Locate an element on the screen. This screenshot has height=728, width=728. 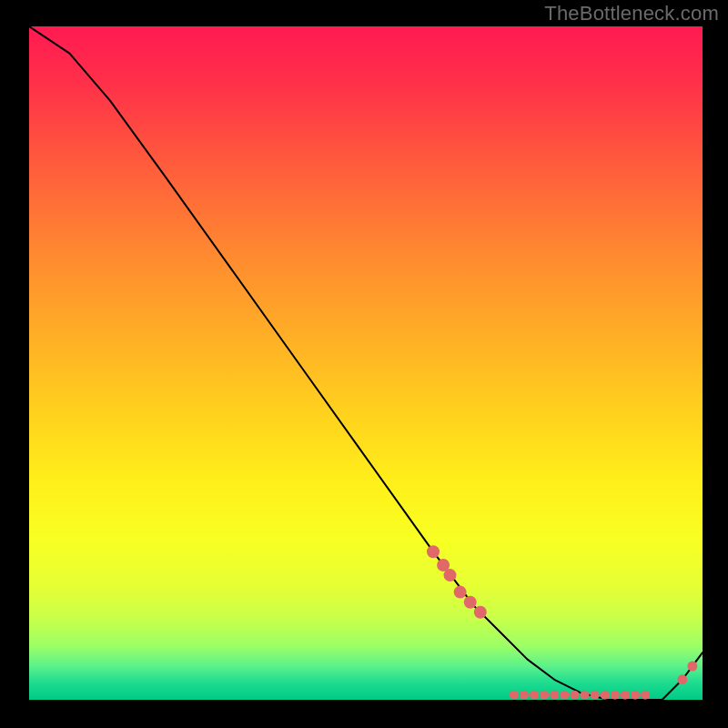
watermark-text: TheBottleneck.com is located at coordinates (632, 14).